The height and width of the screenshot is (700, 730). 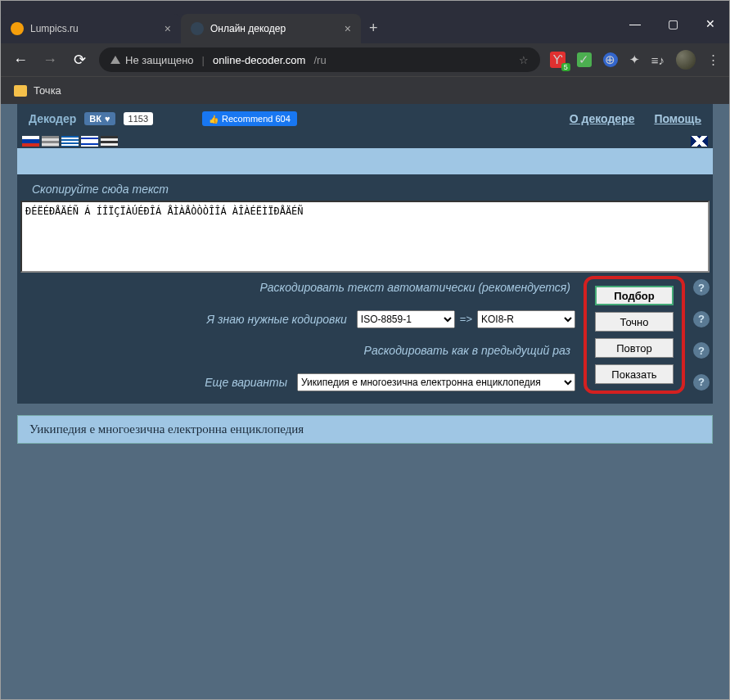 What do you see at coordinates (138, 119) in the screenshot?
I see `vk-count: 1153` at bounding box center [138, 119].